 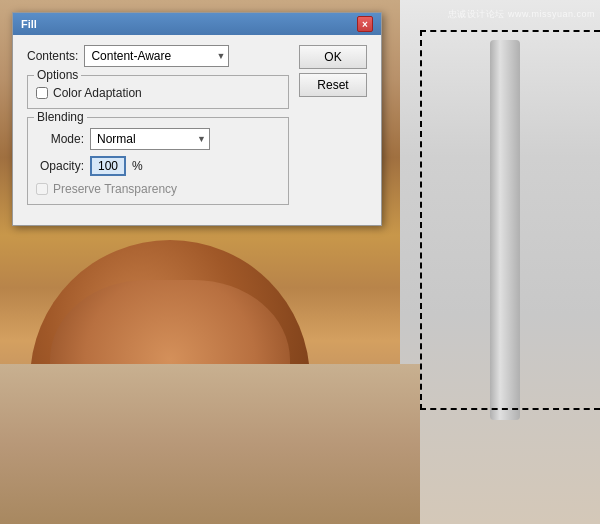 What do you see at coordinates (60, 166) in the screenshot?
I see `opacity-label: Opacity:` at bounding box center [60, 166].